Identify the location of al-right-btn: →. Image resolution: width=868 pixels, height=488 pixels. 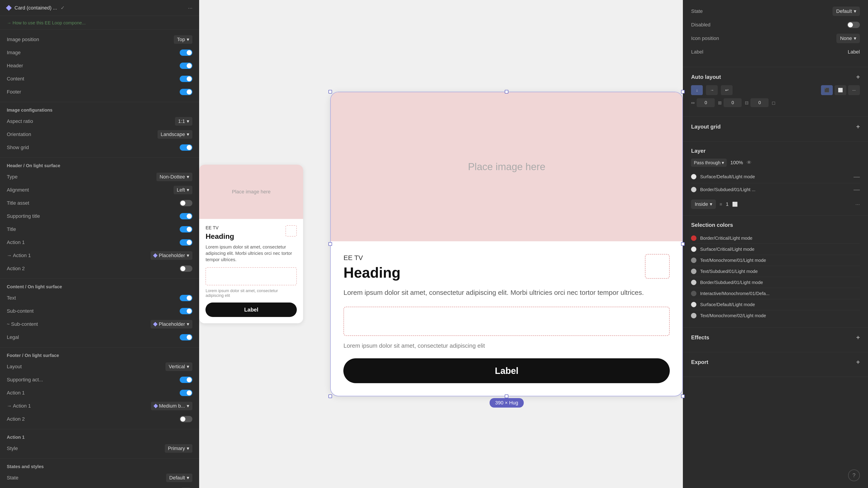
(712, 90).